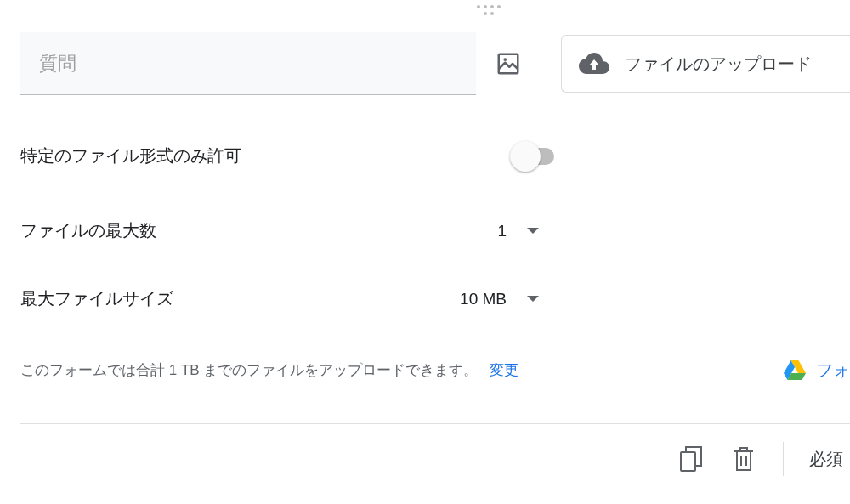 Image resolution: width=850 pixels, height=504 pixels. I want to click on view-folder-link: フォ, so click(817, 371).